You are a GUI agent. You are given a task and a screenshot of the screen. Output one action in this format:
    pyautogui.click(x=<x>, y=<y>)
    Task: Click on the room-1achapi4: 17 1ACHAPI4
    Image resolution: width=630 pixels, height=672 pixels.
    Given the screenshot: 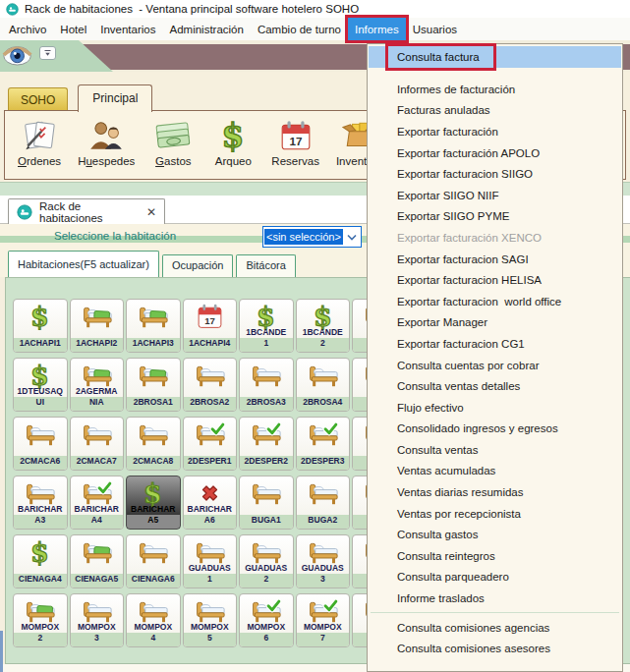 What is the action you would take?
    pyautogui.click(x=210, y=326)
    